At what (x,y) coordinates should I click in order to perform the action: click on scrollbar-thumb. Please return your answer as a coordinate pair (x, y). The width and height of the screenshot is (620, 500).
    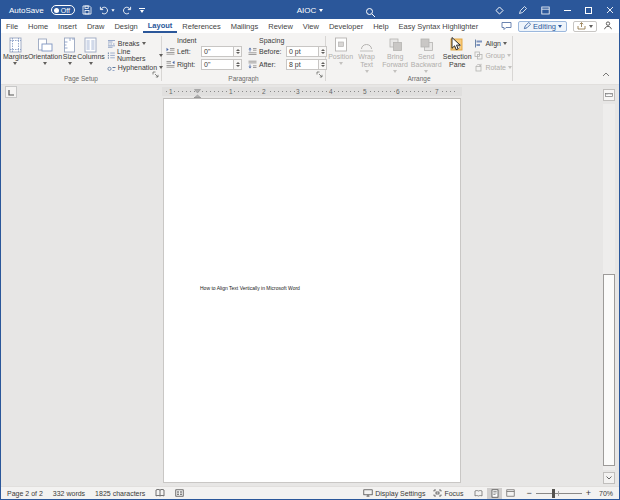
    Looking at the image, I should click on (609, 370).